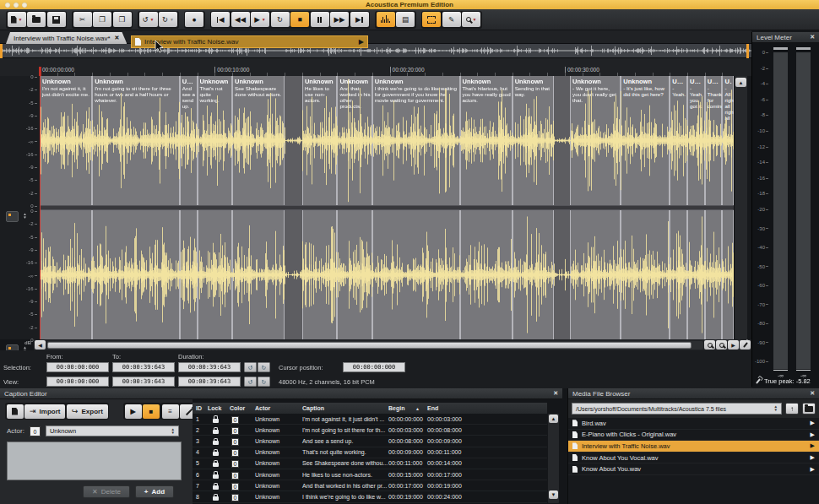 This screenshot has height=504, width=819. I want to click on pause-button, so click(320, 19).